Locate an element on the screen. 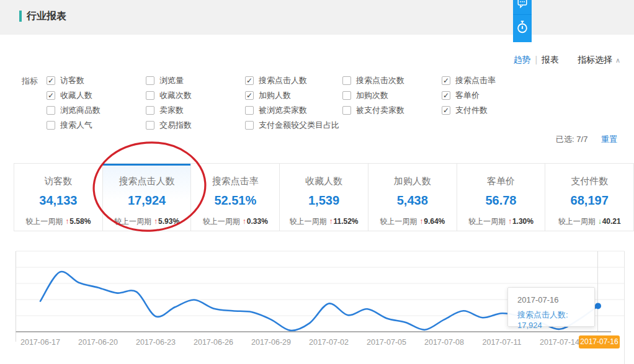 The width and height of the screenshot is (634, 364). x-tick-6: 2017-07-05 is located at coordinates (386, 342).